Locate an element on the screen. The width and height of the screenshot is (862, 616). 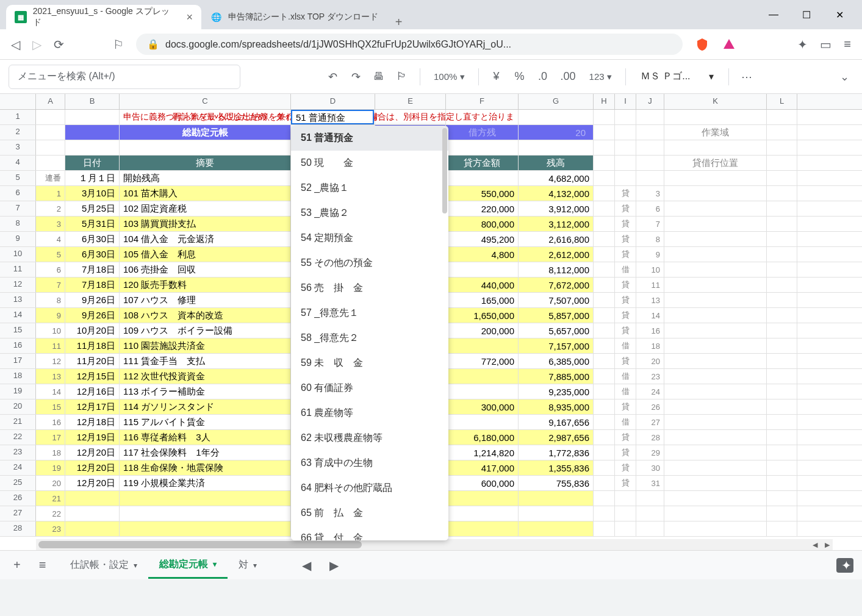
cell: 再計算を最小にしたため、タイミングエラーが出る場合は、別科目を指定し直すと治りま is located at coordinates (482, 117).